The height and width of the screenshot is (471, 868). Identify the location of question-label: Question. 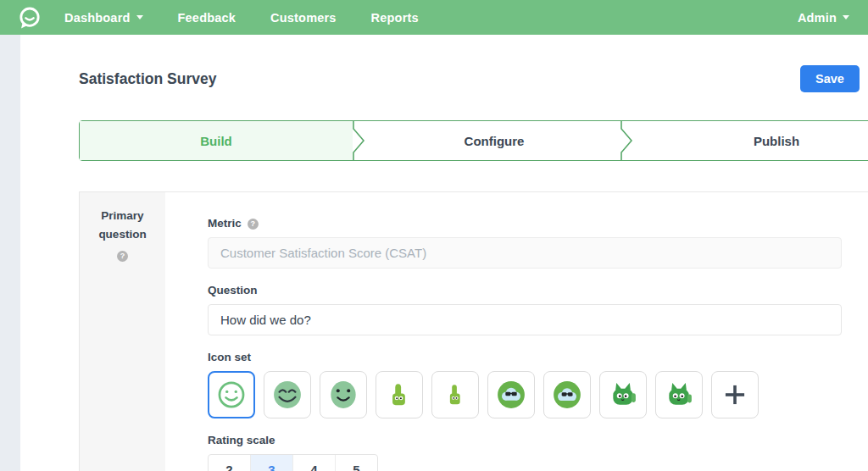
(232, 290).